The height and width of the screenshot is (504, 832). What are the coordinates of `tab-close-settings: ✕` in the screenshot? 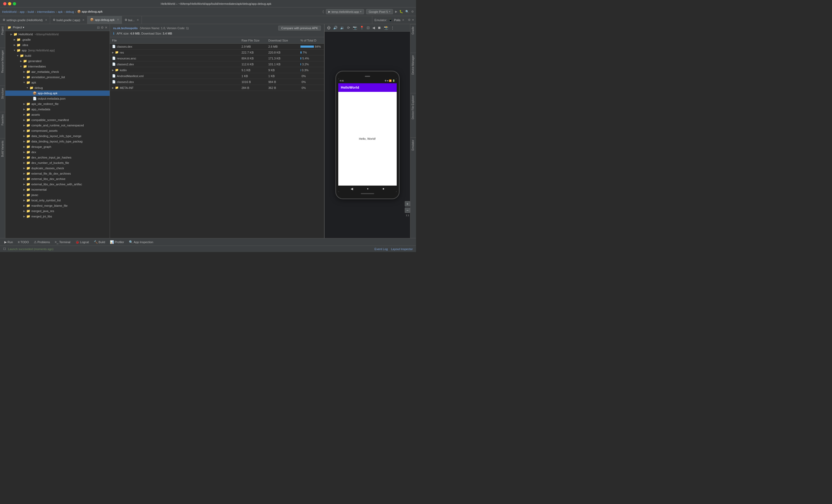 It's located at (46, 20).